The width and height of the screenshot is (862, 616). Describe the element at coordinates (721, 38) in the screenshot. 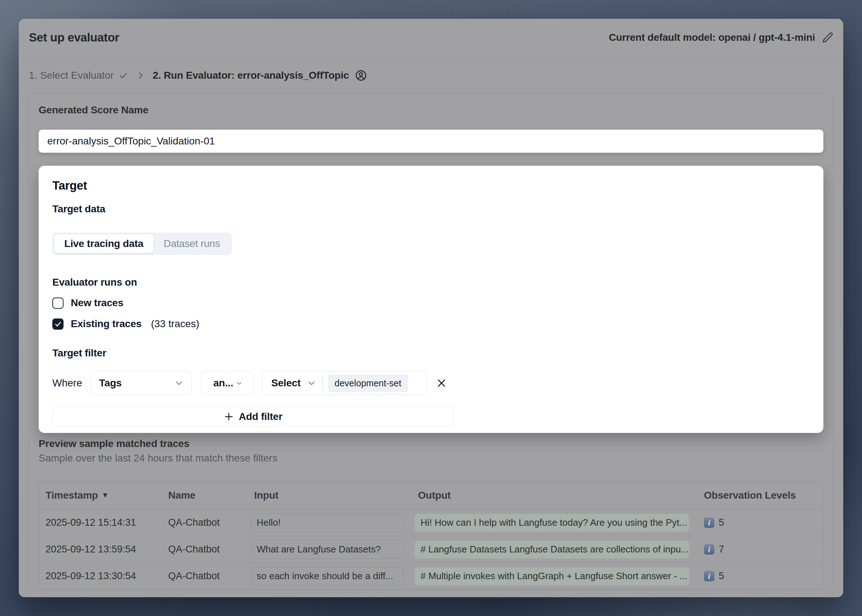

I see `default-model-info: Current default model: openai / gpt-4.1-…` at that location.